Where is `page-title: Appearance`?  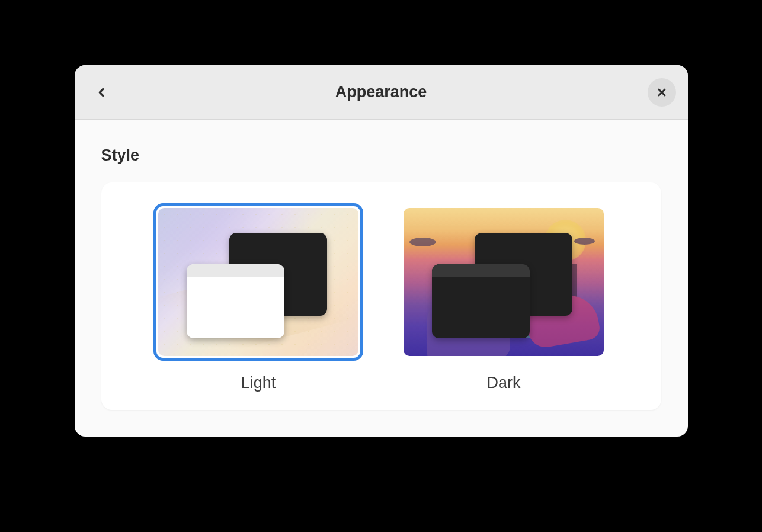
page-title: Appearance is located at coordinates (382, 92).